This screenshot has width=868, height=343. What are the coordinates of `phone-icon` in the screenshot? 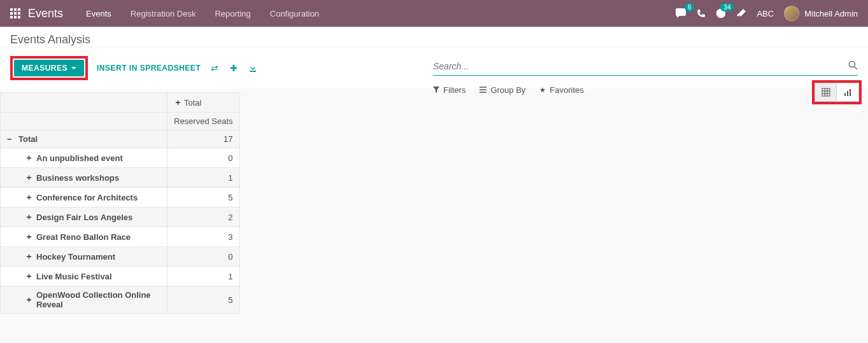 It's located at (701, 13).